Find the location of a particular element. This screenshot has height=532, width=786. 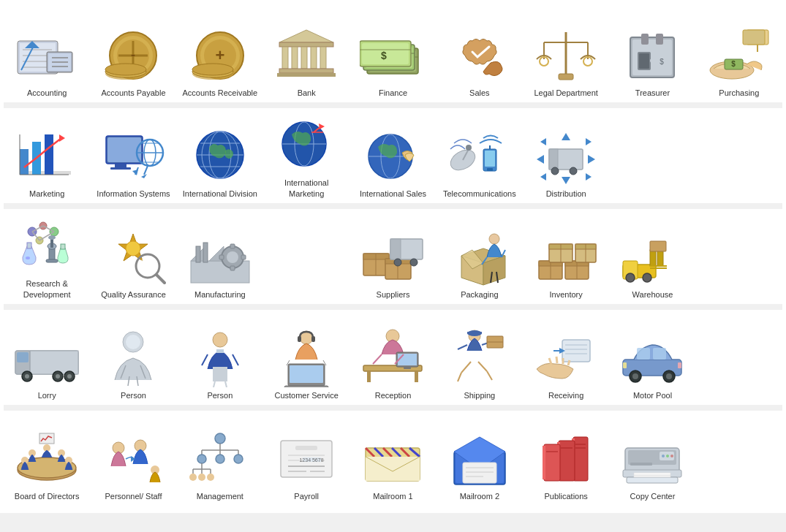

distribution-label: Distribution is located at coordinates (566, 194).